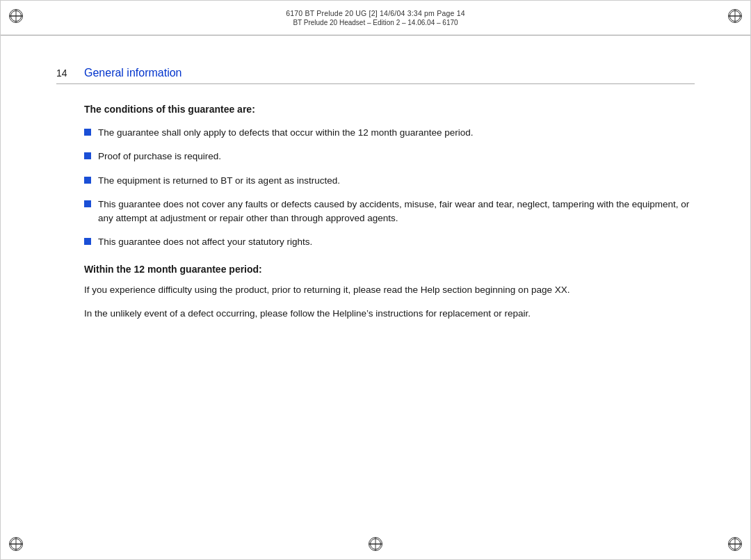 This screenshot has width=751, height=560. Describe the element at coordinates (376, 83) in the screenshot. I see `heading-divider` at that location.